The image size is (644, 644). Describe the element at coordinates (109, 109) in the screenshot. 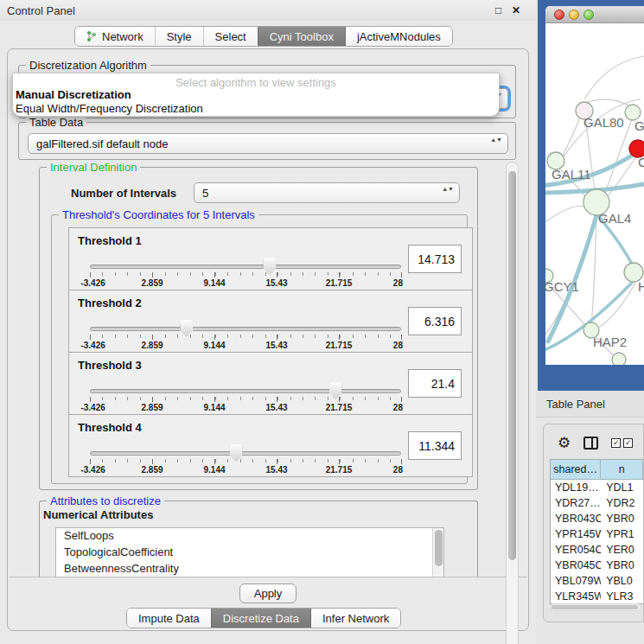

I see `algorithm-option-equal-width: Equal Width/Frequency Discretization` at that location.